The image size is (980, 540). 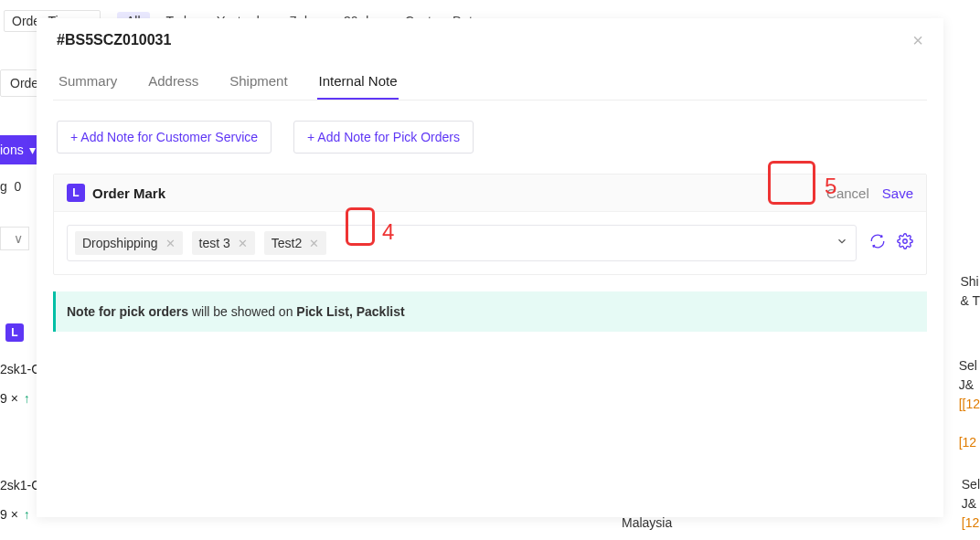 What do you see at coordinates (898, 194) in the screenshot?
I see `save-button: Save` at bounding box center [898, 194].